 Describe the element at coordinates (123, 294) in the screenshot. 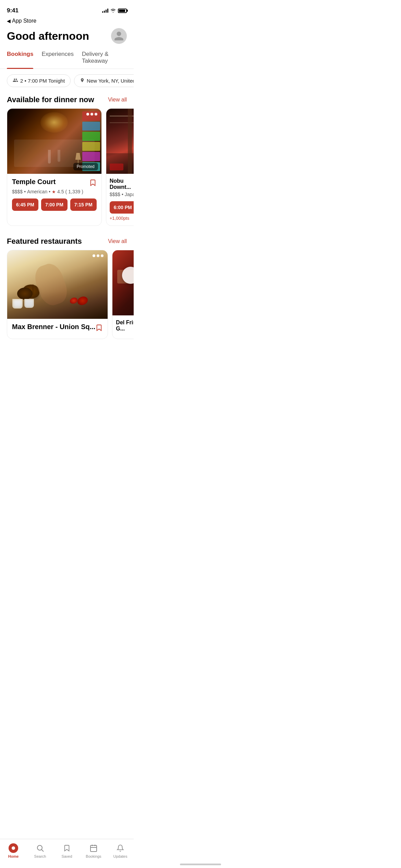

I see `restaurant-card-del-friscos: Del Frisco's G...` at that location.